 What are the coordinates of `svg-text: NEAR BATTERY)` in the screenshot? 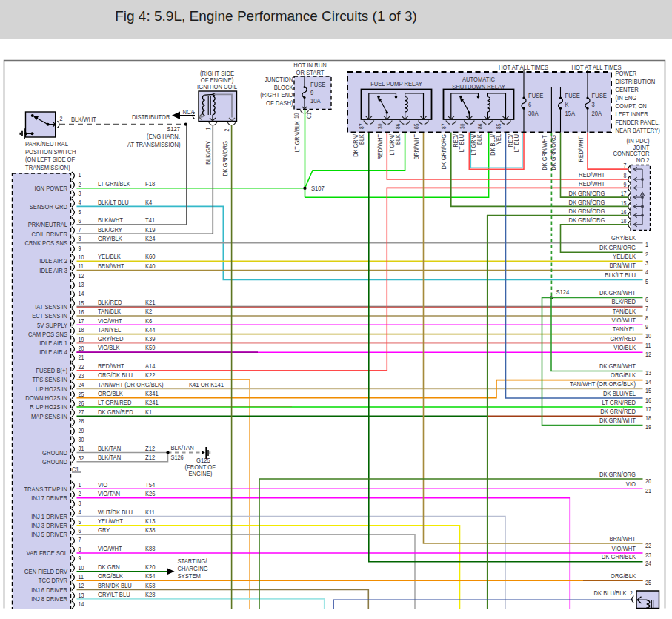 It's located at (638, 130).